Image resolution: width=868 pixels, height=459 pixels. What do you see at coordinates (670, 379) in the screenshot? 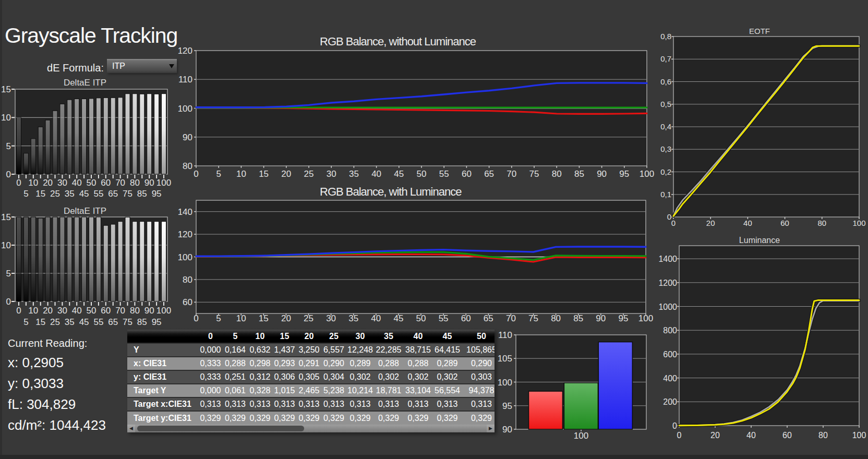
I see `svg-text: 400` at bounding box center [670, 379].